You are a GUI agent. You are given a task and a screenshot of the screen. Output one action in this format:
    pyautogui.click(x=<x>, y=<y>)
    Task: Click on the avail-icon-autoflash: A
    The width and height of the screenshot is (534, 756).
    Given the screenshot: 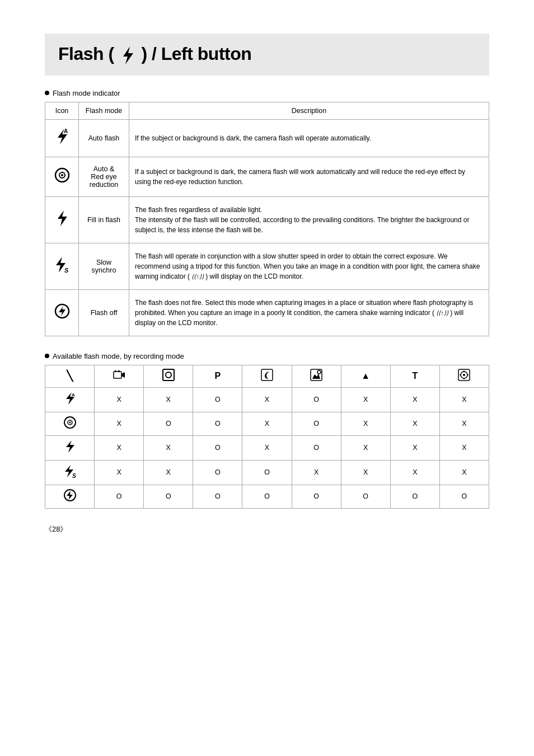 What is the action you would take?
    pyautogui.click(x=70, y=400)
    